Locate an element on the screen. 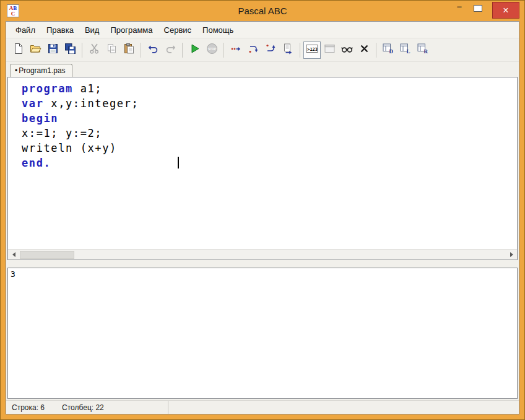  module-d-button: D is located at coordinates (388, 50).